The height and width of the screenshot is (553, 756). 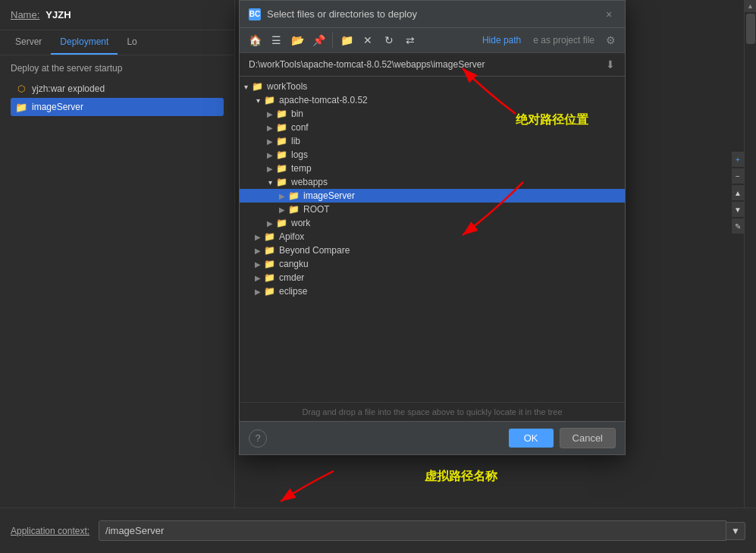 I want to click on toolbar-list-btn: ☰, so click(x=276, y=40).